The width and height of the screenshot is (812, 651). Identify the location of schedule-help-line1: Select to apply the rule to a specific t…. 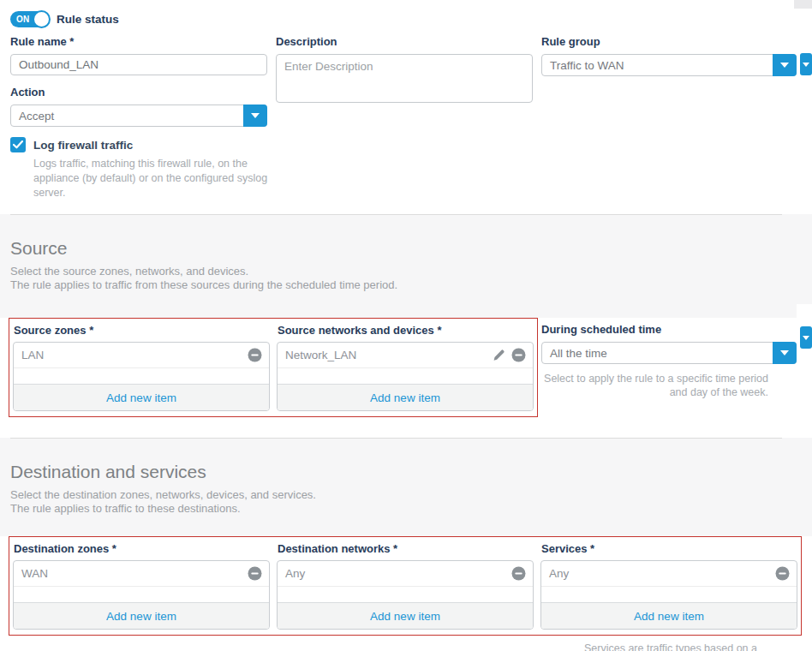
(654, 379).